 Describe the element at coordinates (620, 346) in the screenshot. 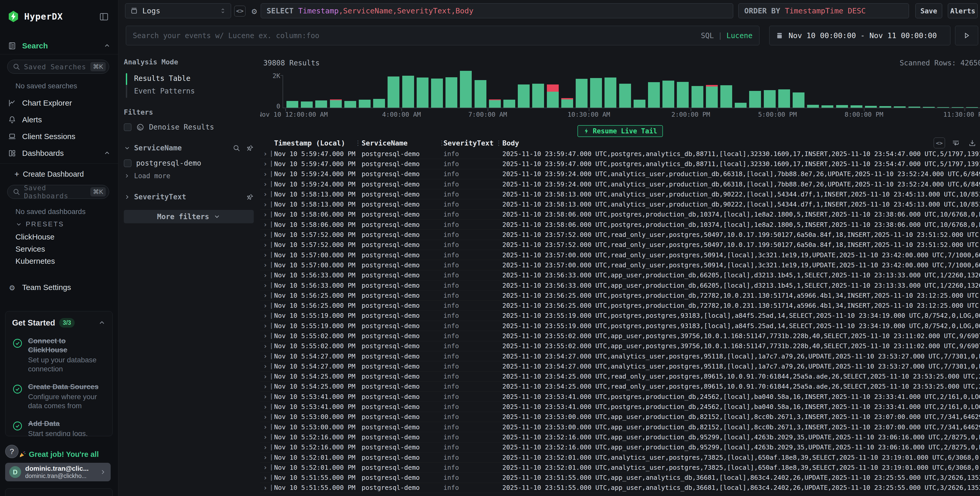

I see `table-row: › Nov 10 5:55:02.000 PM postgresql-demo …` at that location.